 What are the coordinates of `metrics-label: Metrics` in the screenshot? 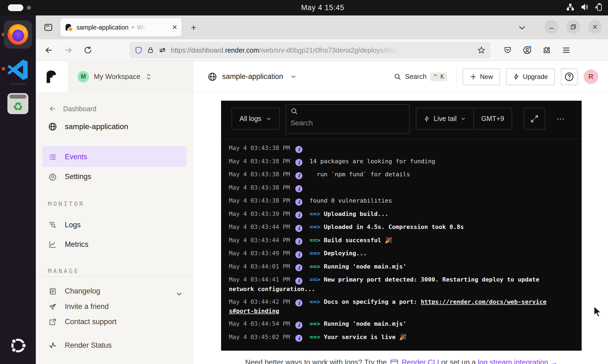 It's located at (76, 245).